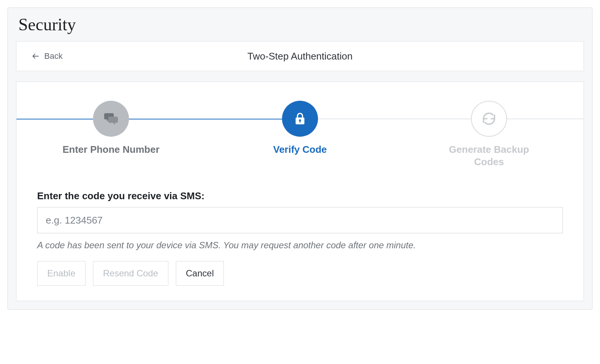 The image size is (600, 364). I want to click on code-input-label: Enter the code you receive via SMS:, so click(300, 196).